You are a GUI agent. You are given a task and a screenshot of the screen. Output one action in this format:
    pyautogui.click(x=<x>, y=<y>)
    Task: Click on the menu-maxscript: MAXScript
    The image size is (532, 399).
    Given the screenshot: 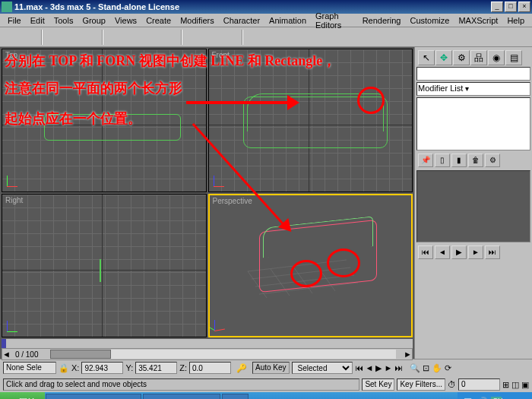 What is the action you would take?
    pyautogui.click(x=478, y=21)
    